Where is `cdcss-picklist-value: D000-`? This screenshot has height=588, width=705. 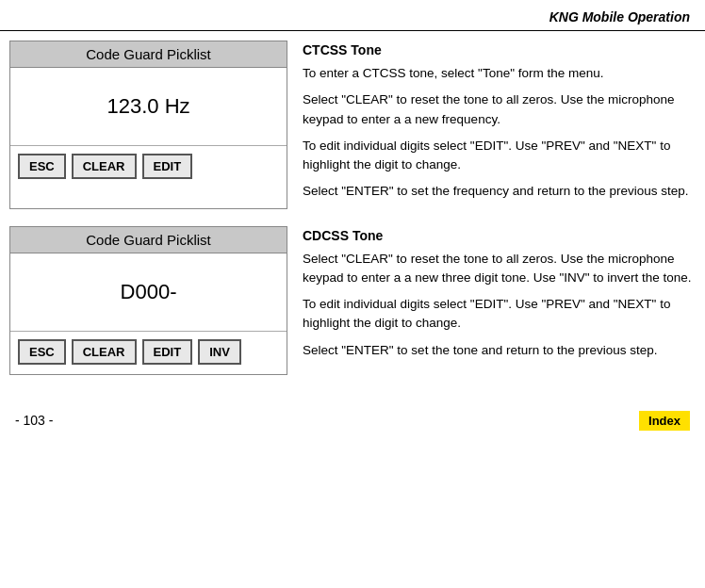 cdcss-picklist-value: D000- is located at coordinates (149, 292).